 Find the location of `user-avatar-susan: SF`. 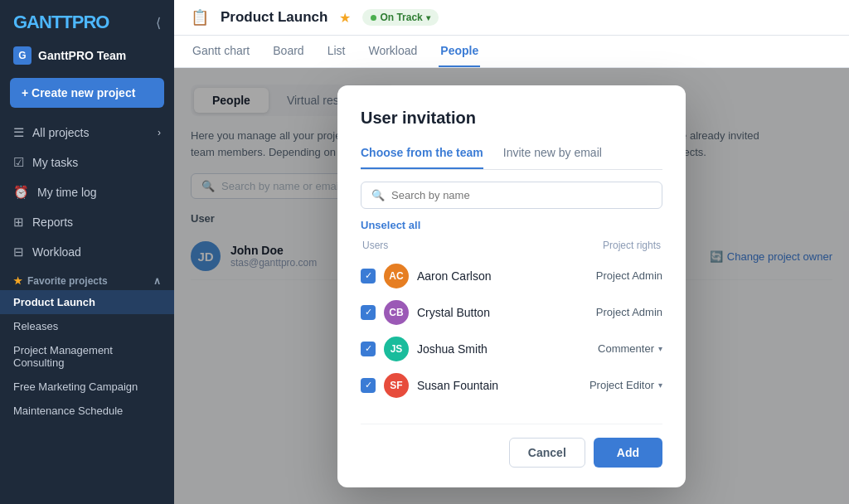

user-avatar-susan: SF is located at coordinates (396, 385).